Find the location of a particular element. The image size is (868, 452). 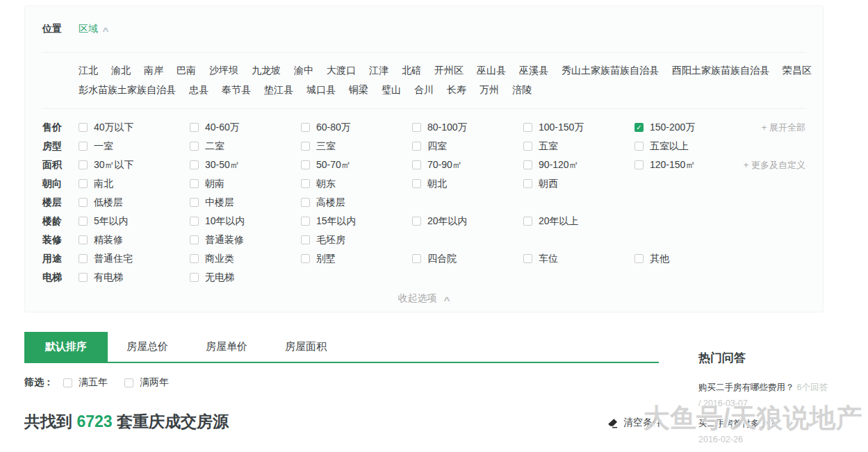

checkbox-checked-icon is located at coordinates (639, 128).